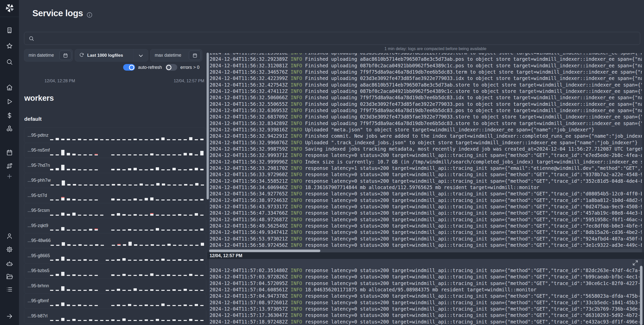 The height and width of the screenshot is (325, 644). Describe the element at coordinates (90, 15) in the screenshot. I see `info-icon` at that location.